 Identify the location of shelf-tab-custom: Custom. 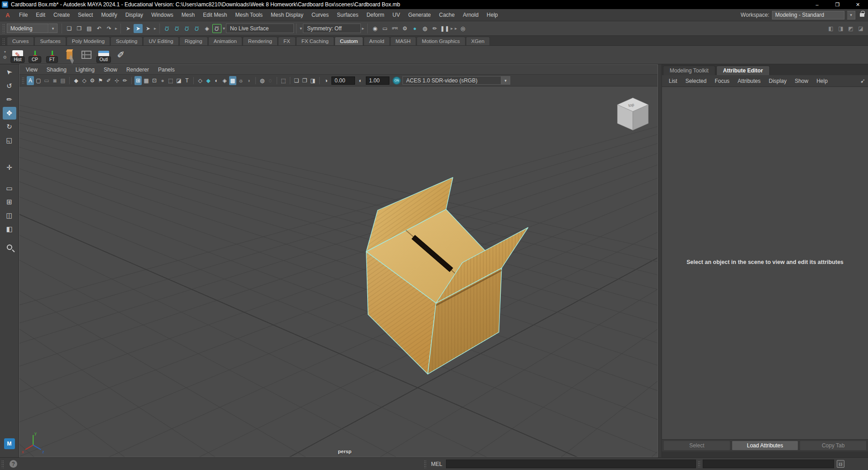
(349, 41).